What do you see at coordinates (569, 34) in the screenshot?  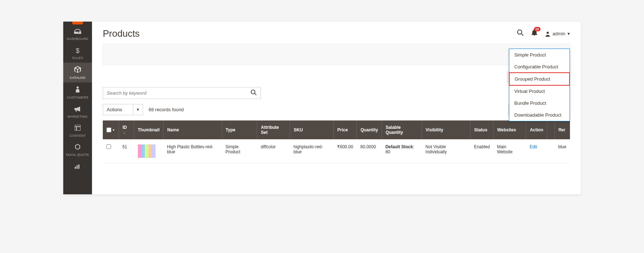 I see `chevron-down-icon: ▾` at bounding box center [569, 34].